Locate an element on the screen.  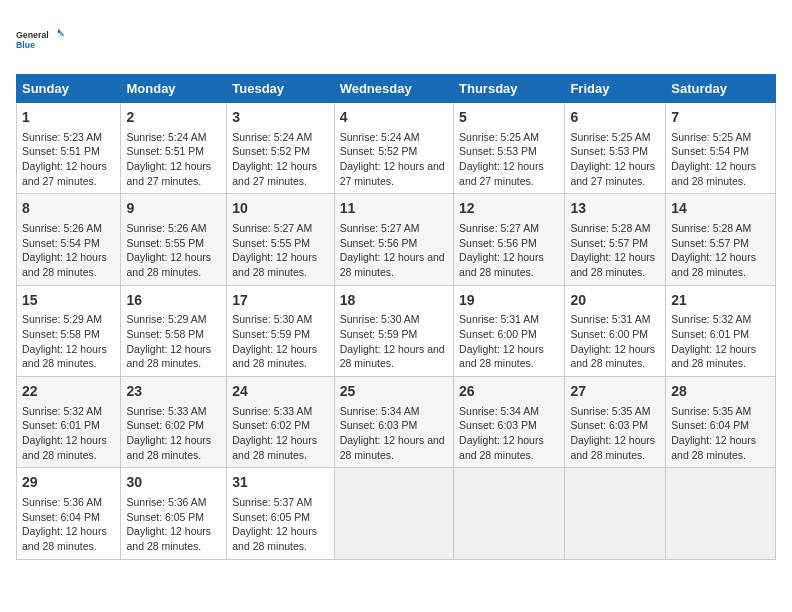
day-info: Sunrise: 5:36 AMSunset: 6:04 PMDaylight:… is located at coordinates (68, 524).